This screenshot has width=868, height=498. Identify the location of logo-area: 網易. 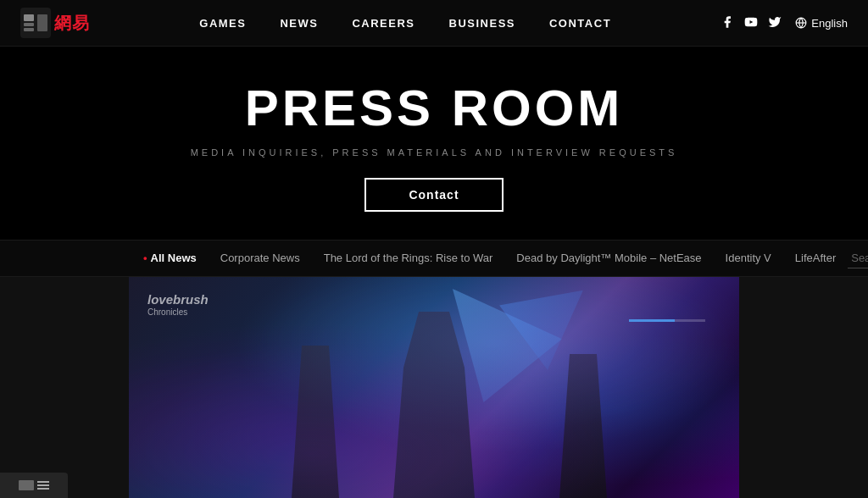
(55, 23).